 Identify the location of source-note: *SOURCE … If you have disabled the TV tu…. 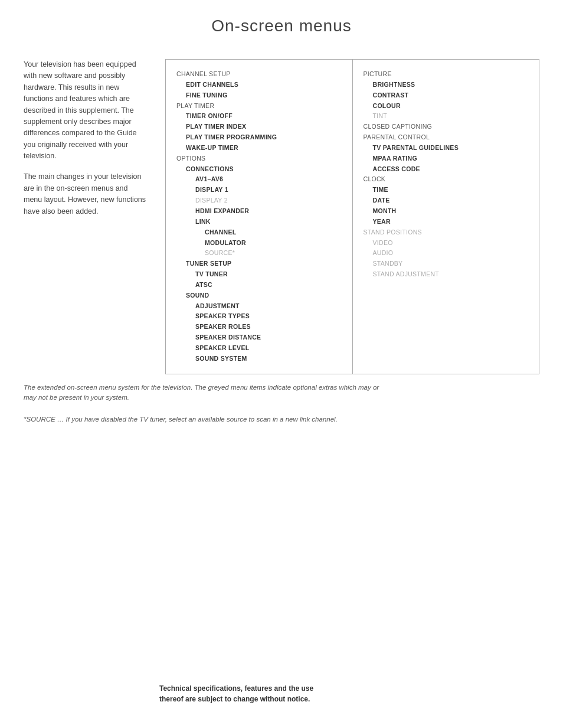
(282, 420).